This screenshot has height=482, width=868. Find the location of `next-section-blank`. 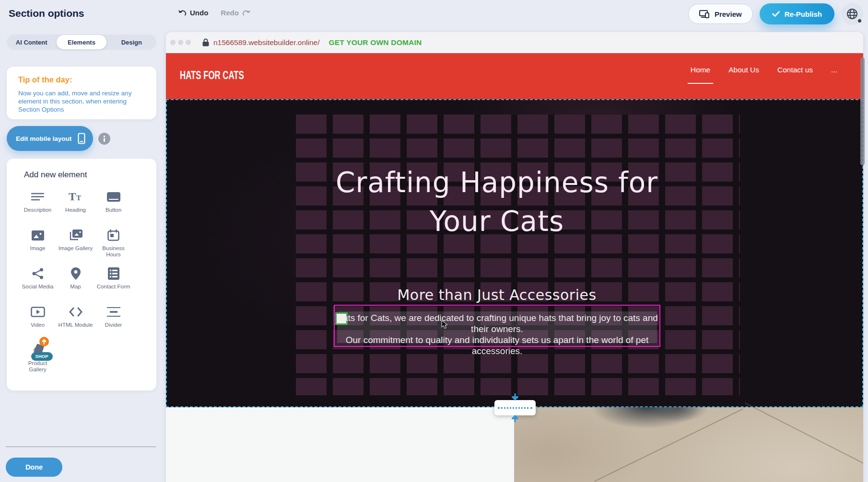

next-section-blank is located at coordinates (340, 445).